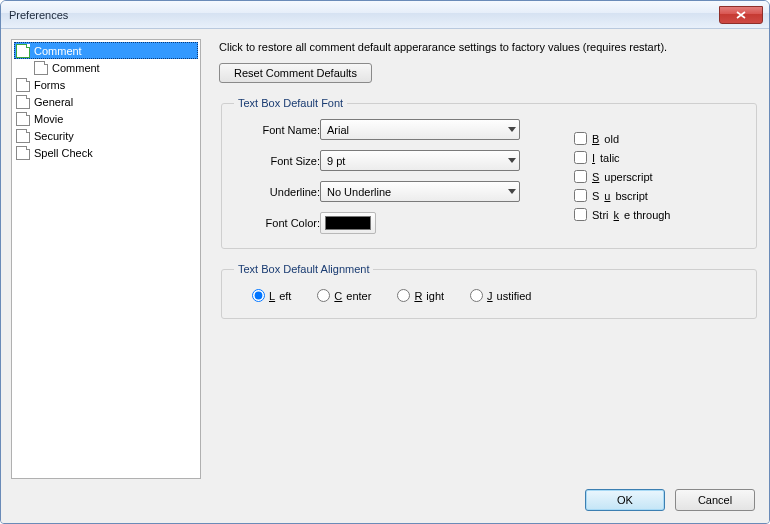  Describe the element at coordinates (277, 192) in the screenshot. I see `underline-label: Underline:` at that location.